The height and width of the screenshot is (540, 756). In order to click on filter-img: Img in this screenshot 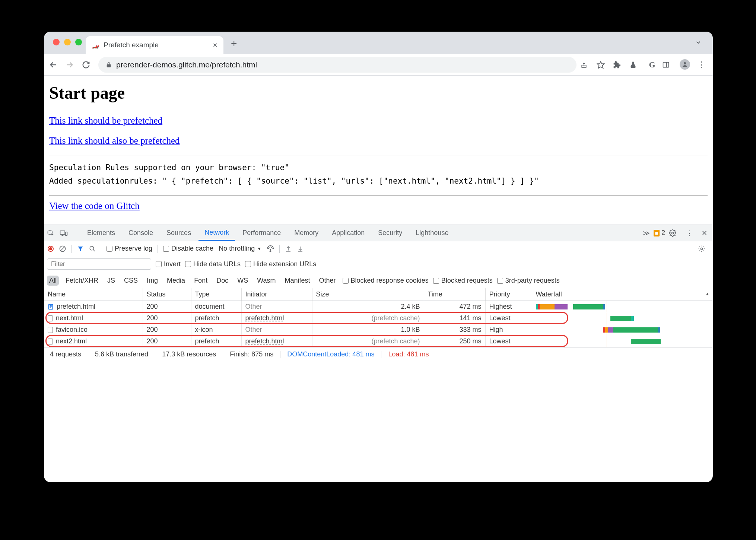, I will do `click(152, 281)`.